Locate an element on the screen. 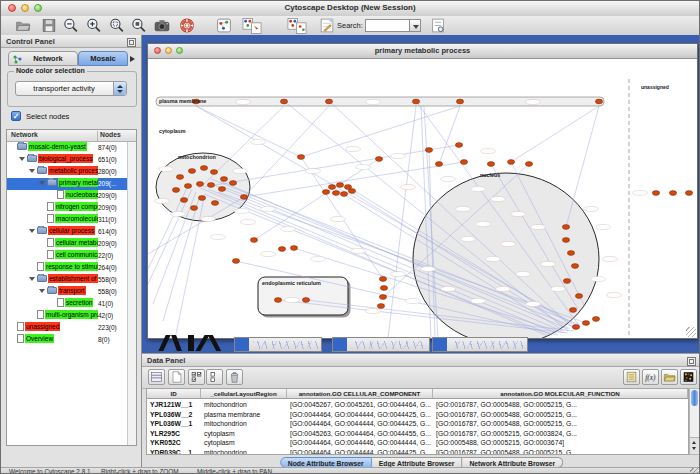 The height and width of the screenshot is (474, 700). minimize-network-icon is located at coordinates (168, 50).